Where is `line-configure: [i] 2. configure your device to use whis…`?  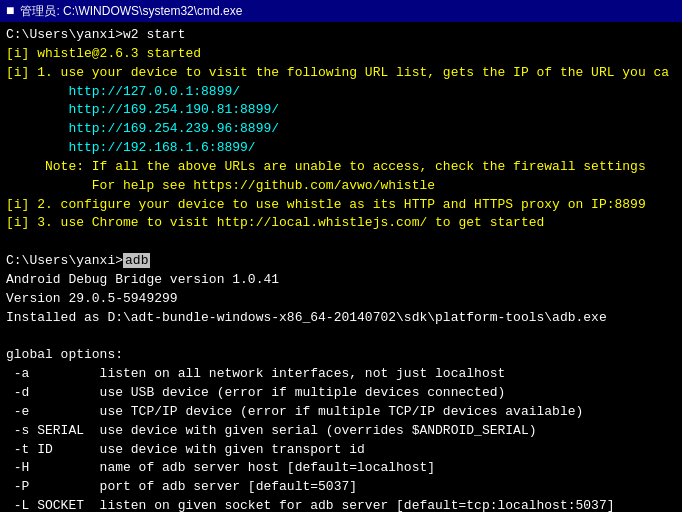 line-configure: [i] 2. configure your device to use whis… is located at coordinates (341, 206).